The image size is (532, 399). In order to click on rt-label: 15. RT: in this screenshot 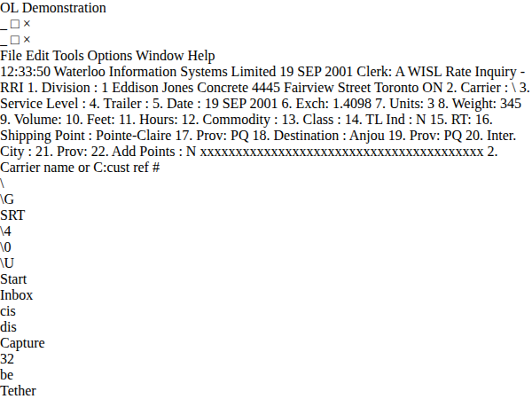, I will do `click(450, 119)`.